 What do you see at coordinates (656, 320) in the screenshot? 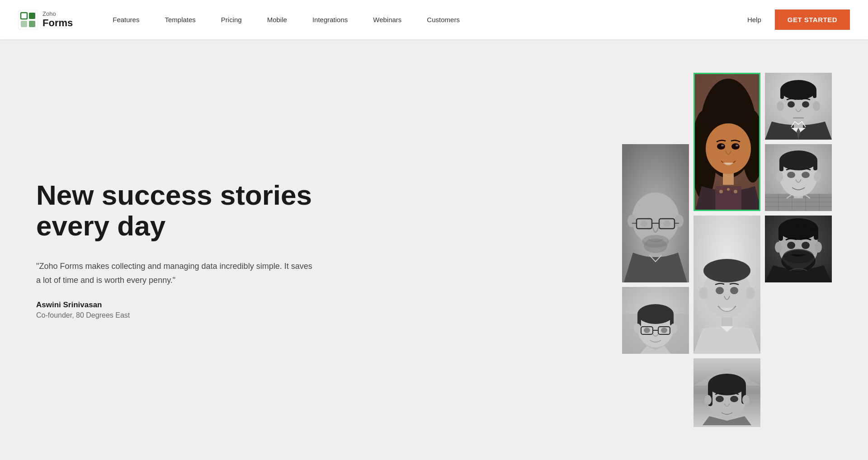
I see `photo-young-man-glasses` at bounding box center [656, 320].